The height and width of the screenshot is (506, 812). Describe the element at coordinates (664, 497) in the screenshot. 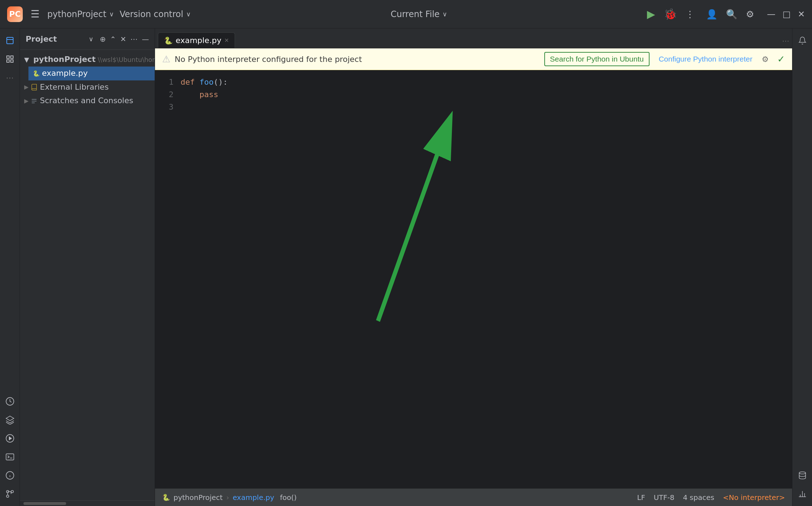

I see `status-encoding: UTF-8` at that location.